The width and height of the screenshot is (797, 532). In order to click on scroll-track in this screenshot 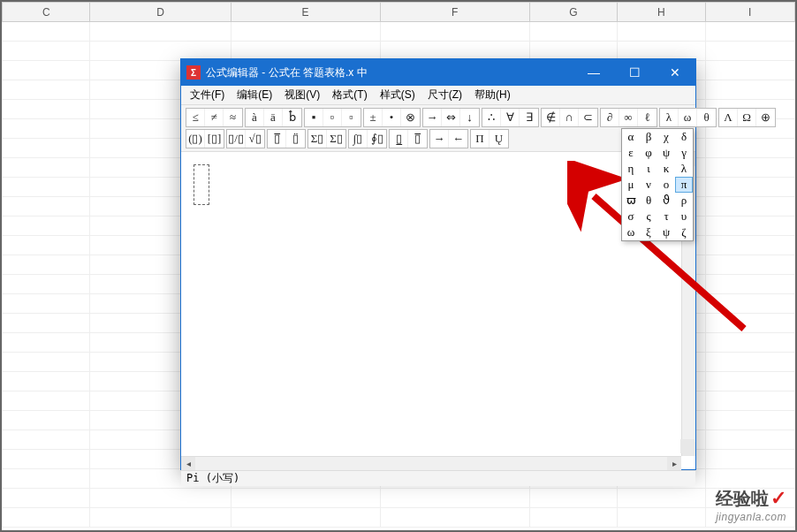, I will do `click(431, 463)`.